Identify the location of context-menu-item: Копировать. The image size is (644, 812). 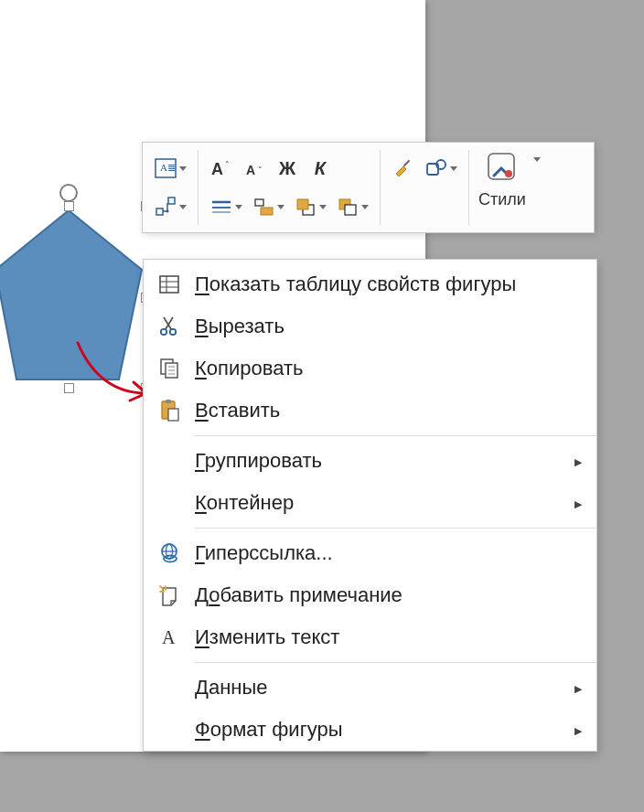
(370, 369).